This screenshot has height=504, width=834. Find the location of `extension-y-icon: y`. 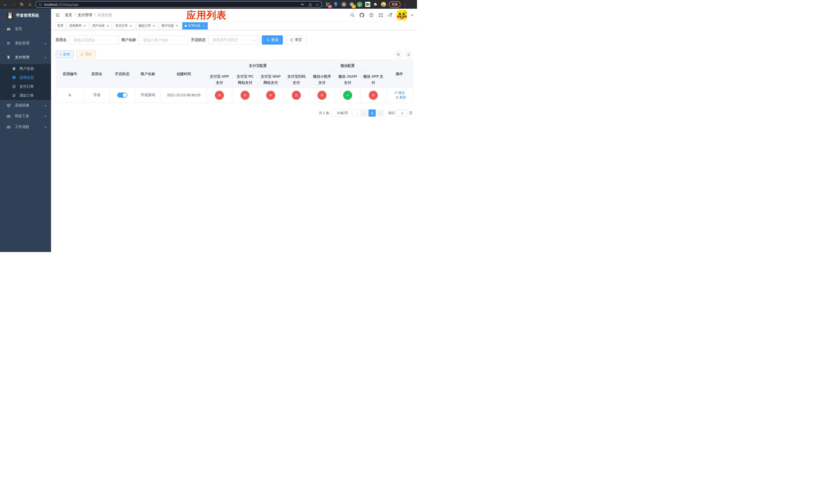

extension-y-icon: y is located at coordinates (360, 4).